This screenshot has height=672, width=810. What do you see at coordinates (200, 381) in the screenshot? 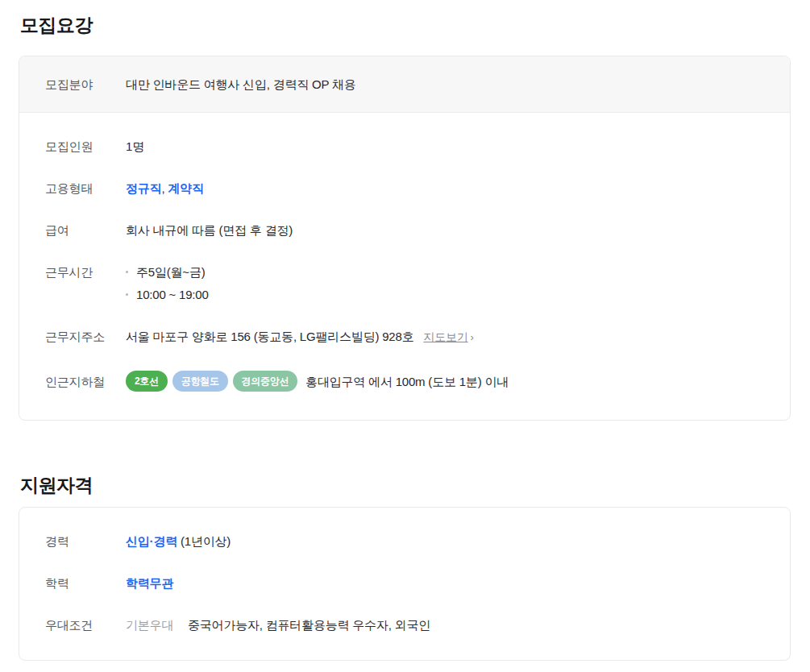
I see `subway-airport-railroad-badge: 공항철도` at bounding box center [200, 381].